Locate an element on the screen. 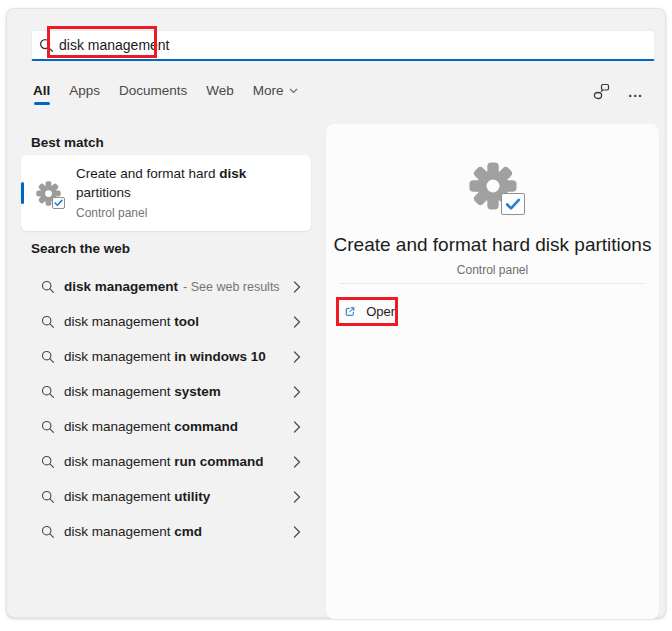  web-suggestion-item: disk management system is located at coordinates (167, 392).